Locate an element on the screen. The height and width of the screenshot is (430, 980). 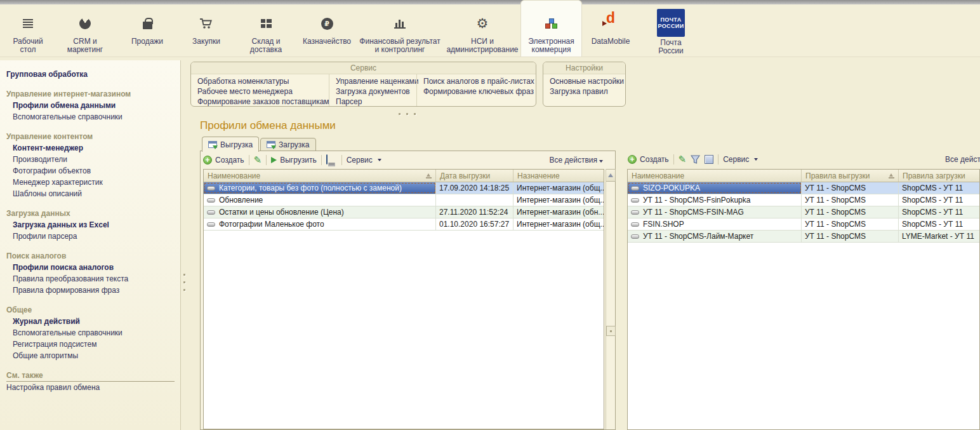
site-preview-button is located at coordinates (331, 160).